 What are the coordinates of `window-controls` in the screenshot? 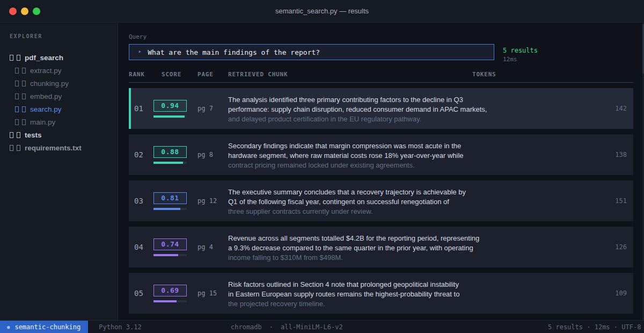 It's located at (25, 11).